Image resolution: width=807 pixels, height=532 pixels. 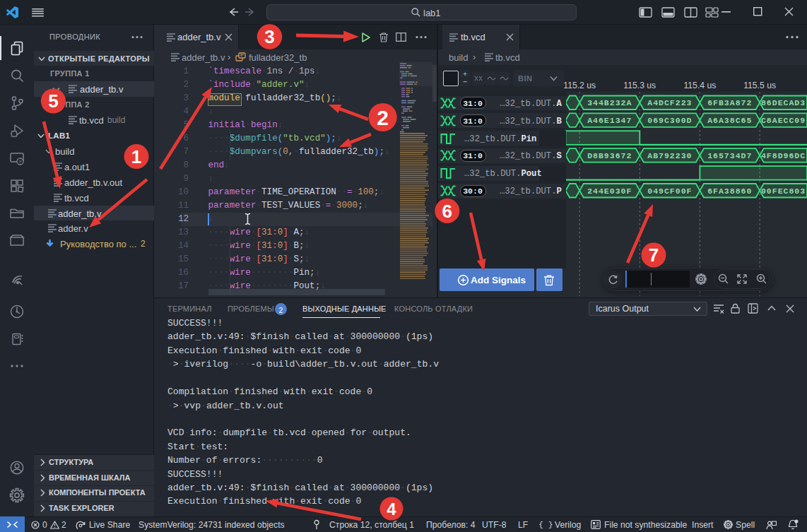 What do you see at coordinates (609, 103) in the screenshot?
I see `svg-text: 344B232A` at bounding box center [609, 103].